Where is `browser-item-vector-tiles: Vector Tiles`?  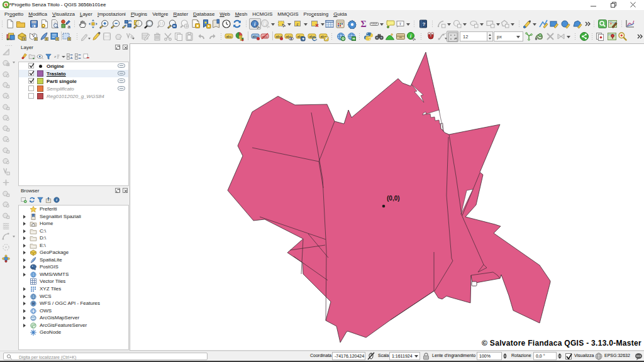 browser-item-vector-tiles: Vector Tiles is located at coordinates (74, 282).